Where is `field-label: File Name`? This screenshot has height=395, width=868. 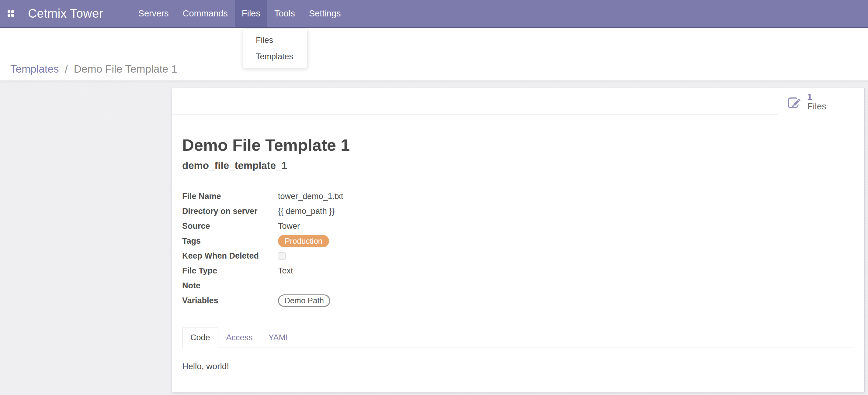
field-label: File Name is located at coordinates (228, 196).